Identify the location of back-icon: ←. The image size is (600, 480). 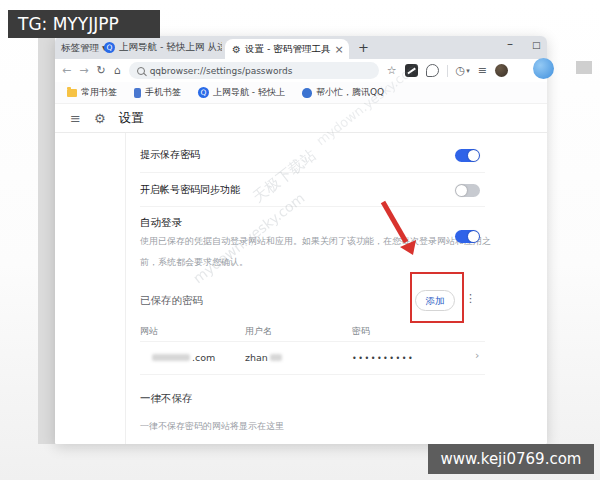
(66, 70).